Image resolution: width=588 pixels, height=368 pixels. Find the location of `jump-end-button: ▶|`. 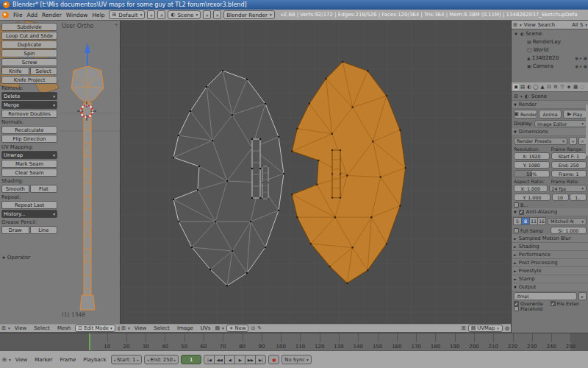

jump-end-button: ▶| is located at coordinates (260, 359).